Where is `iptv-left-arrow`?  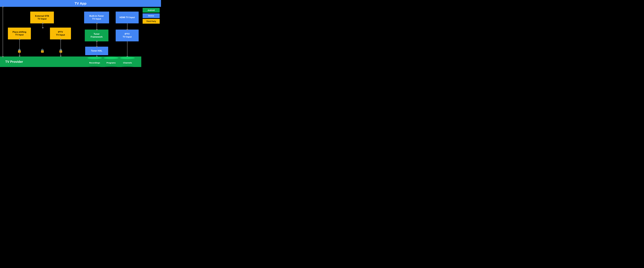
iptv-left-arrow is located at coordinates (60, 48).